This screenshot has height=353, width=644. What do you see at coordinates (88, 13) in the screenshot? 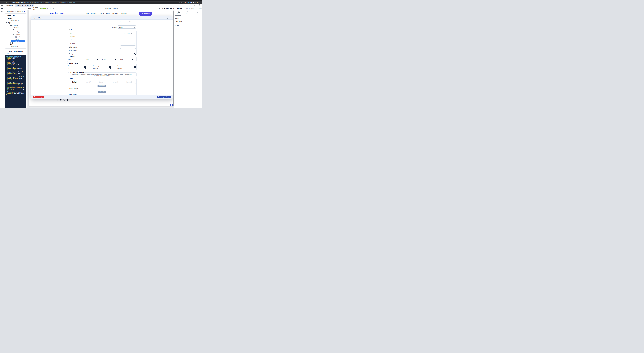
I see `site-nav-link: Blogs` at bounding box center [88, 13].